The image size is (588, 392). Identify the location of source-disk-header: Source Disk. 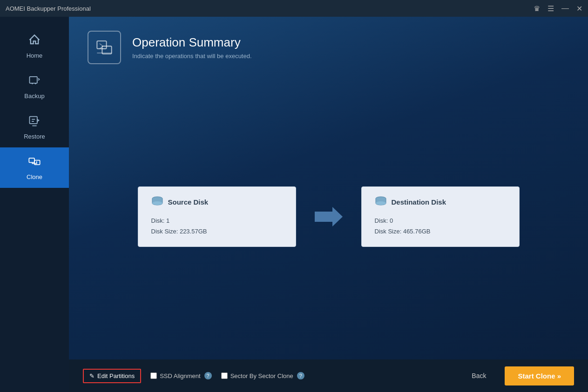
(217, 202).